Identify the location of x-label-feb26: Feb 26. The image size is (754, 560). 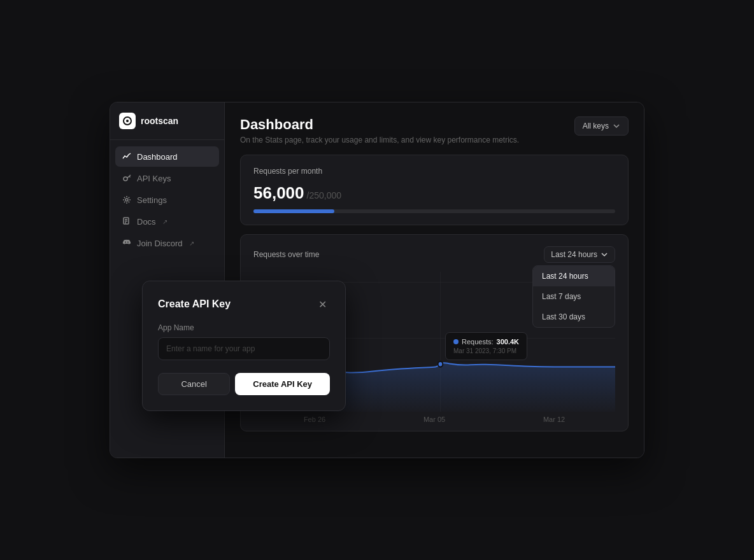
(315, 419).